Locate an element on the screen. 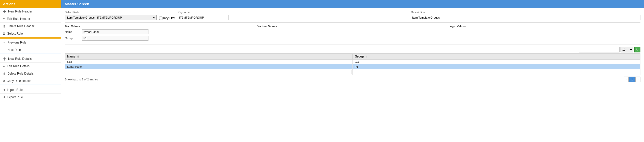 This screenshot has height=142, width=644. sidebar-item-previous-rule: ← Previous Rule is located at coordinates (31, 43).